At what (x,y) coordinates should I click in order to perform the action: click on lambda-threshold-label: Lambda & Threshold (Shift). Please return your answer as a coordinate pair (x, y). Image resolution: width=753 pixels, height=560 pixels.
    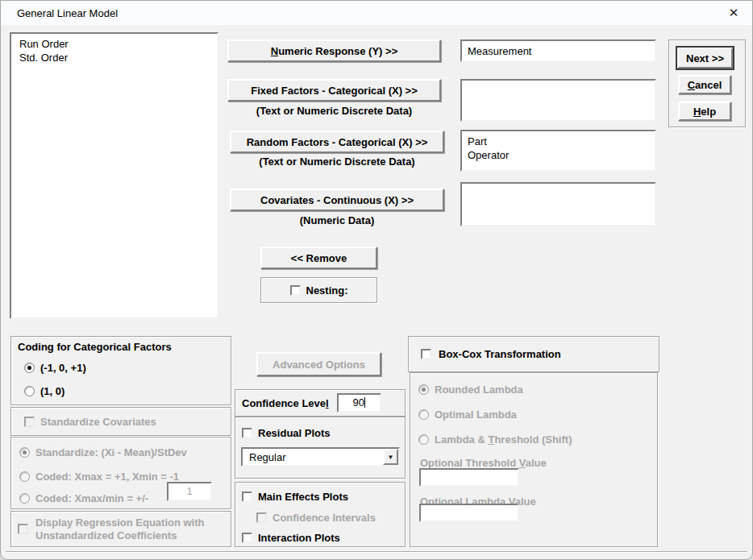
    Looking at the image, I should click on (503, 440).